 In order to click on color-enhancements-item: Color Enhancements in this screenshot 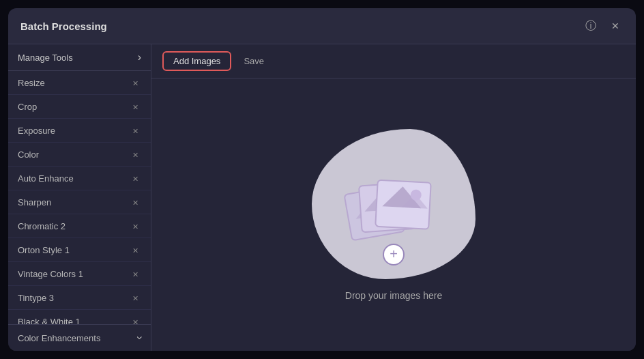, I will do `click(79, 337)`.